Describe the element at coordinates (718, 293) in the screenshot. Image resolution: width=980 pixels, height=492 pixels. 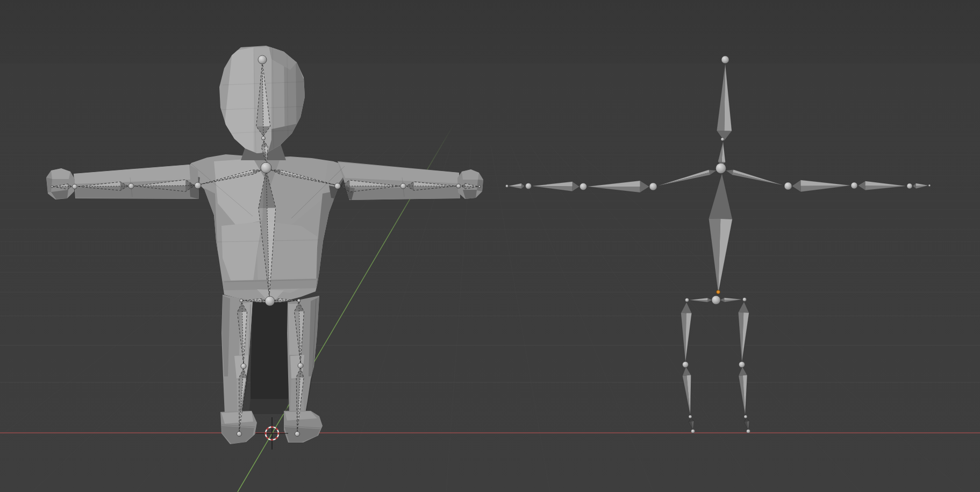
I see `skeleton-origin-dot` at that location.